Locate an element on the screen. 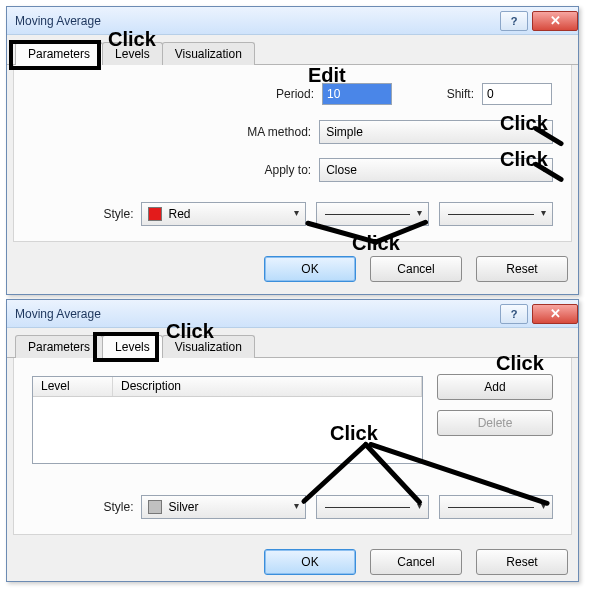  delete-button: Delete is located at coordinates (495, 423).